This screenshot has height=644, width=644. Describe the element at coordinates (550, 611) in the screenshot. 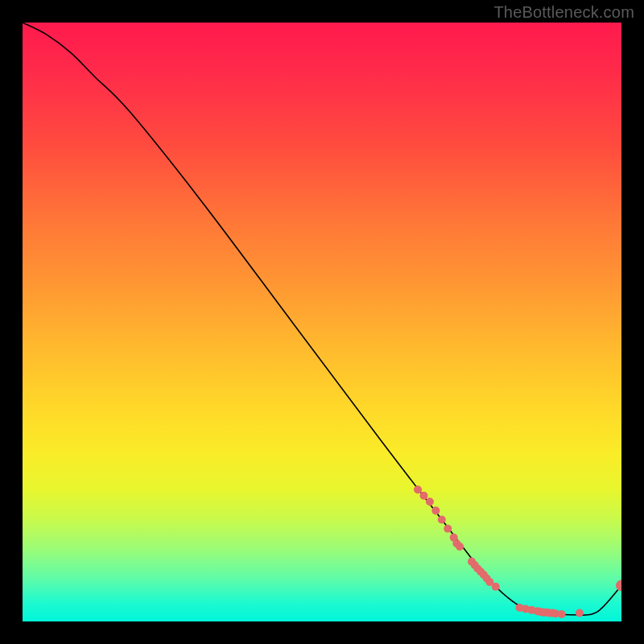

I see `curve-markers-flat` at that location.